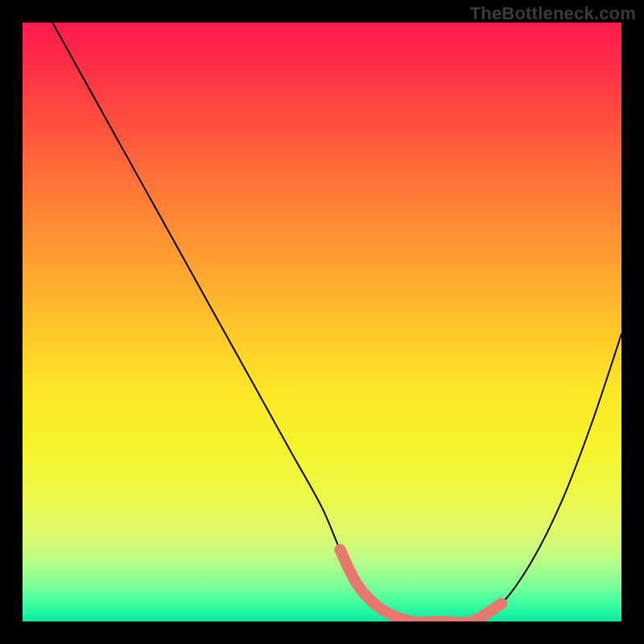  I want to click on watermark-text: TheBottleneck.com, so click(553, 14).